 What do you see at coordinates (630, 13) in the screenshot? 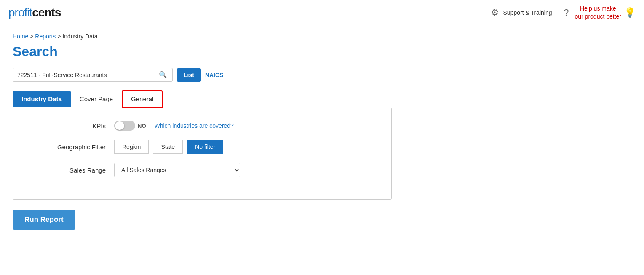
I see `bulb-icon: 💡` at bounding box center [630, 13].